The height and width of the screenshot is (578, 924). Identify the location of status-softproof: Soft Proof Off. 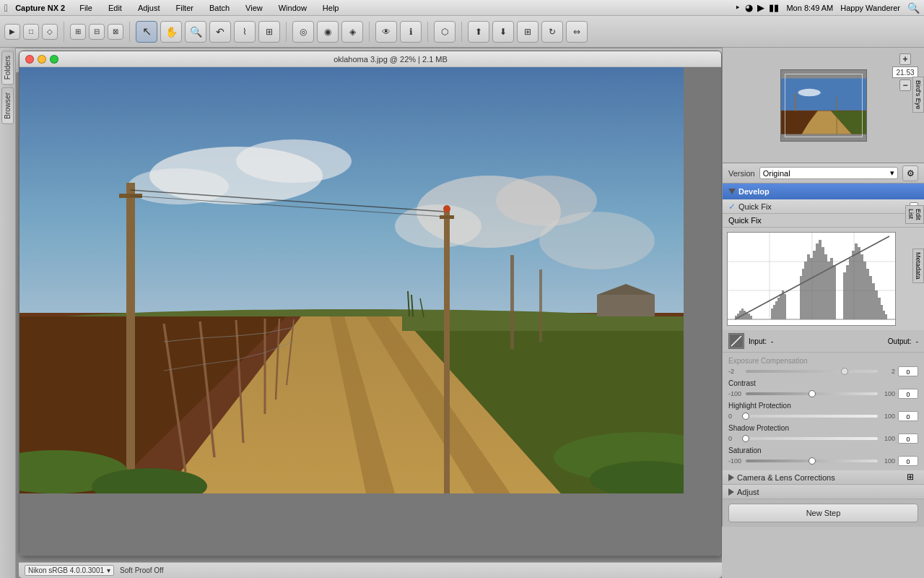
(141, 571).